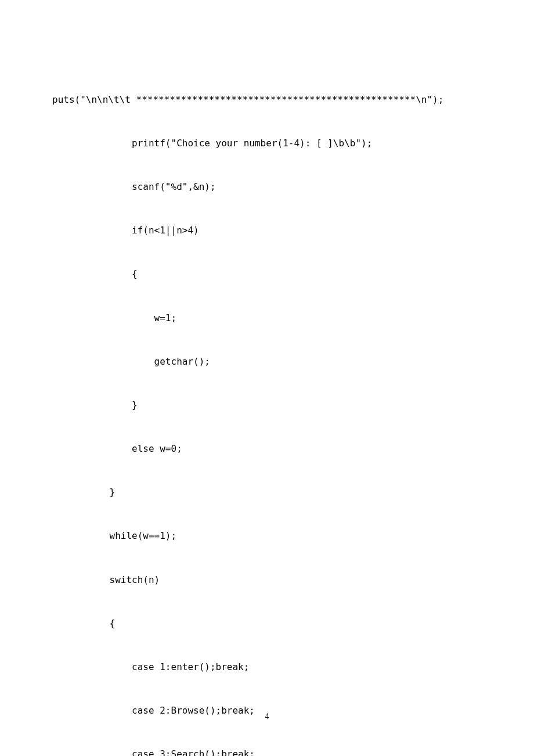  Describe the element at coordinates (284, 750) in the screenshot. I see `code-line: case 3:Search();break;` at that location.